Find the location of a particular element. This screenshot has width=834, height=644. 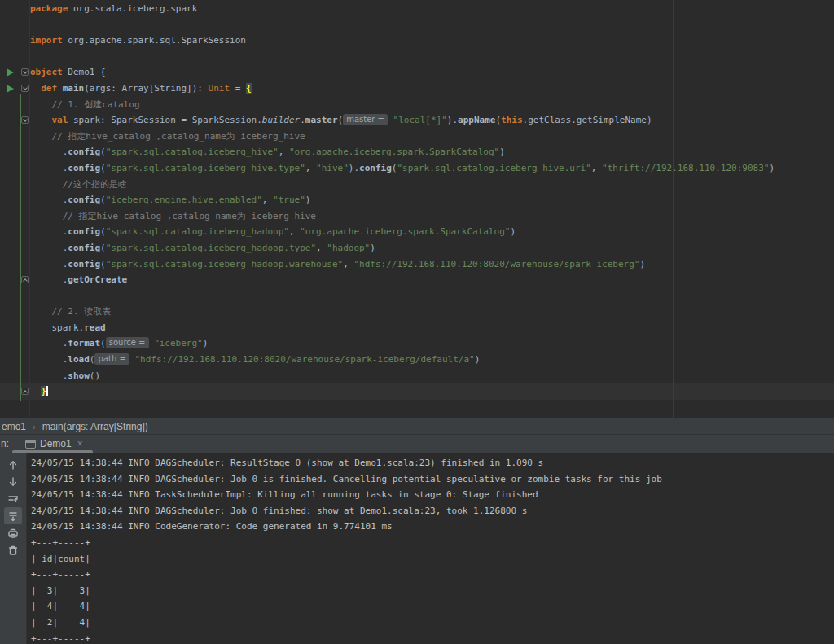

breadcrumb: emo1›main(args: Array[String]) is located at coordinates (417, 426).